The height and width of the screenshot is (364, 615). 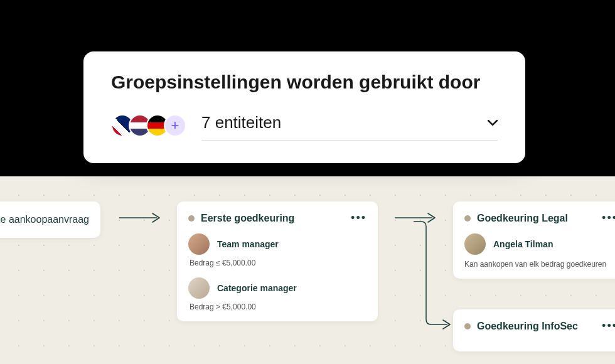 What do you see at coordinates (521, 326) in the screenshot?
I see `card-header-left: Goedkeuring InfoSec` at bounding box center [521, 326].